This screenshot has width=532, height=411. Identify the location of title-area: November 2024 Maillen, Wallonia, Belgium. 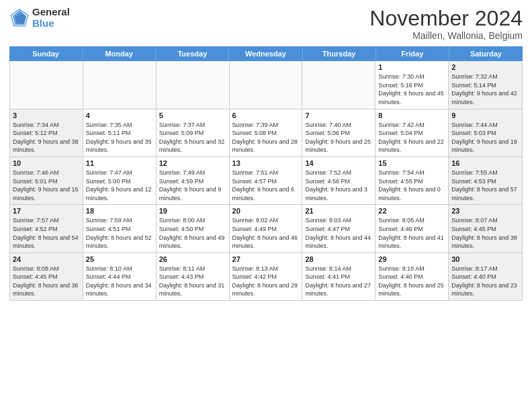
(446, 24).